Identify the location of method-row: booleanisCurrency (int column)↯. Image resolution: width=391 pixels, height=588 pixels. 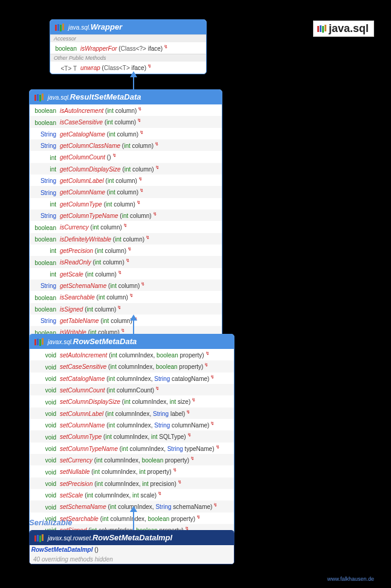
(126, 227).